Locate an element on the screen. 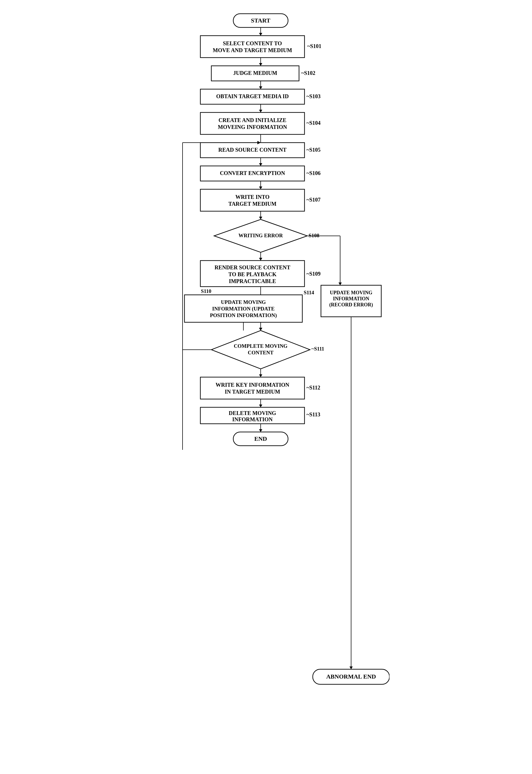 The width and height of the screenshot is (532, 774). s109-text1: RENDER SOURCE CONTENT is located at coordinates (252, 267).